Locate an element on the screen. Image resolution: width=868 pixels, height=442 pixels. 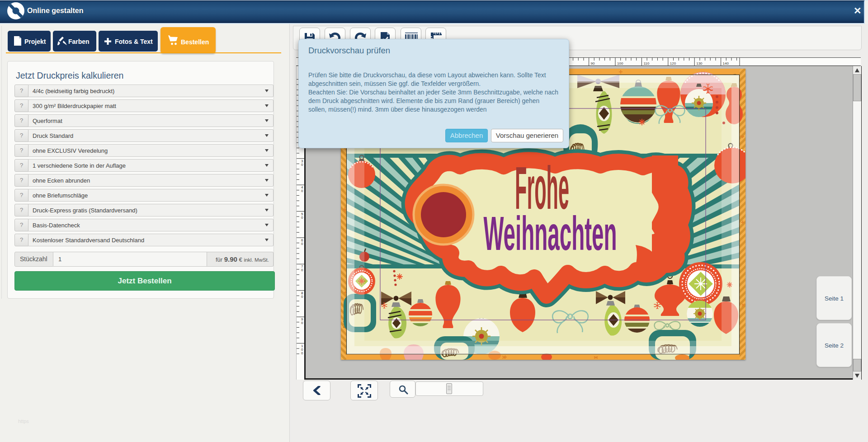
svg-text: 100 is located at coordinates (620, 63).